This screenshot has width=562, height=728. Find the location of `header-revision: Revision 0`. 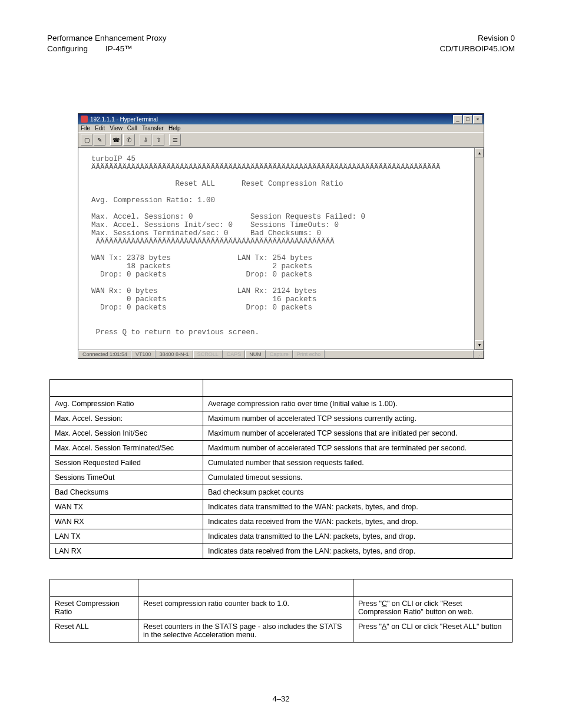

header-revision: Revision 0 is located at coordinates (477, 38).